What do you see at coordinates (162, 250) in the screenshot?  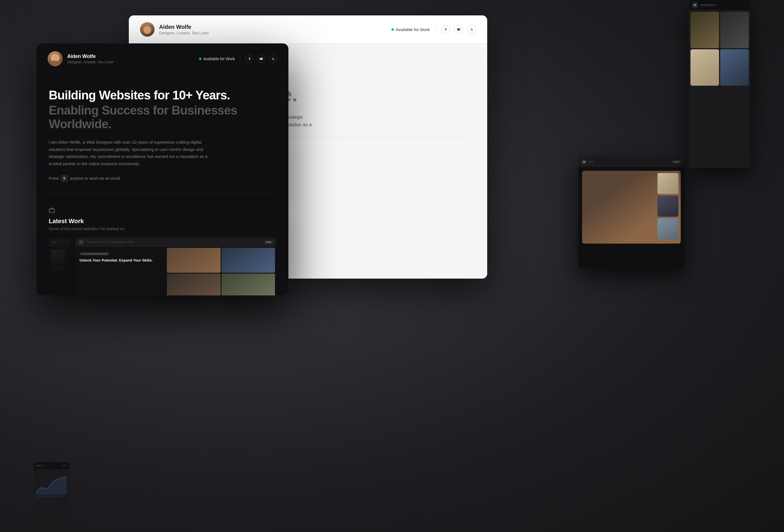 I see `latest-work-section: Latest Work Some of the recent websites …` at bounding box center [162, 250].